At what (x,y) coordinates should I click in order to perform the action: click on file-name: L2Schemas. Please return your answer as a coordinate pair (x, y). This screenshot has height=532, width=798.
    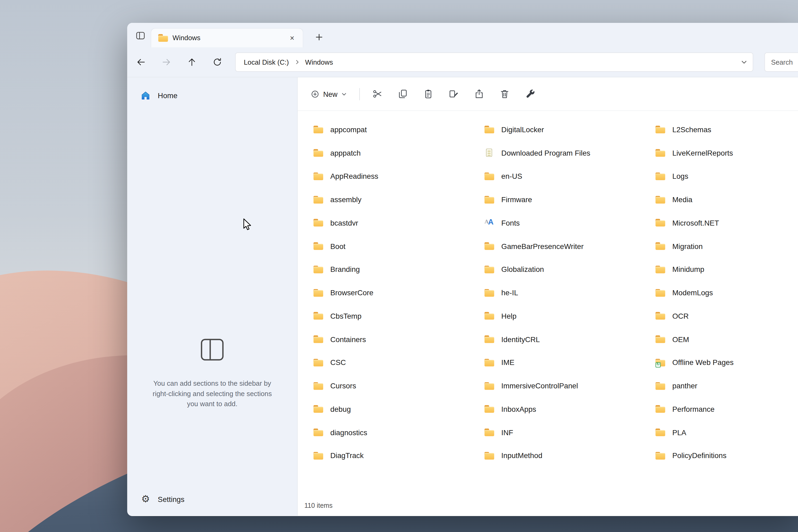
    Looking at the image, I should click on (691, 130).